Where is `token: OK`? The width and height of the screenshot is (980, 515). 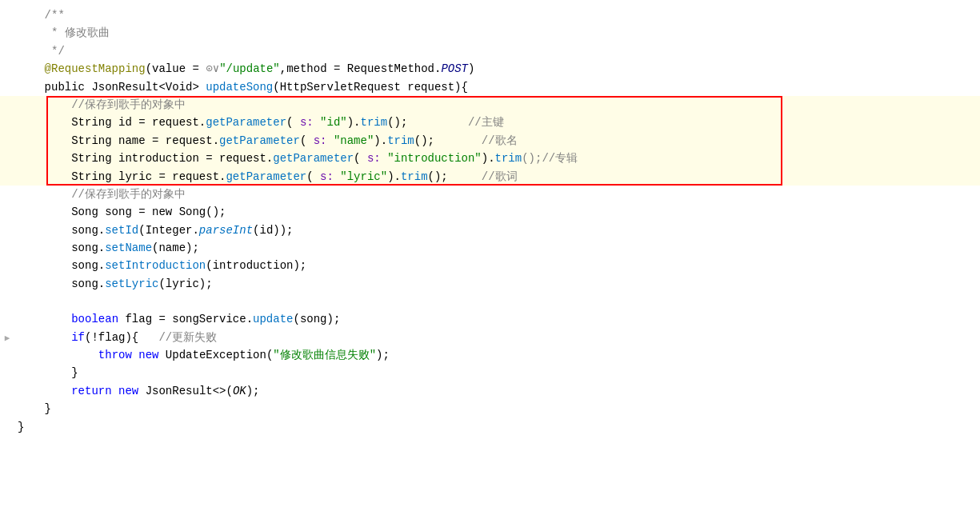 token: OK is located at coordinates (240, 391).